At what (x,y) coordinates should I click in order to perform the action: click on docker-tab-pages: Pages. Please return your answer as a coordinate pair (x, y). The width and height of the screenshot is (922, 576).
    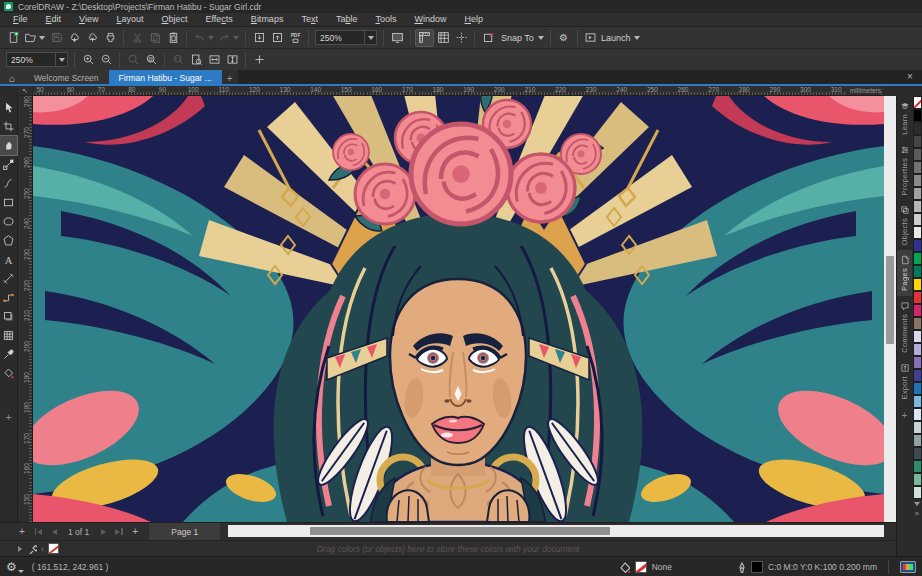
    Looking at the image, I should click on (905, 273).